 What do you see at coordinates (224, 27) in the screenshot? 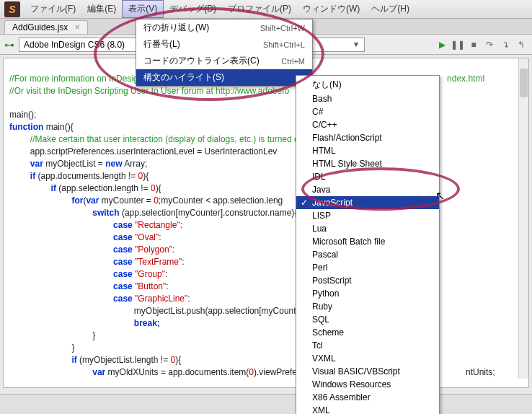
I see `menu-word-wrap: 行の折り返し(W) Shift+Ctrl+W` at bounding box center [224, 27].